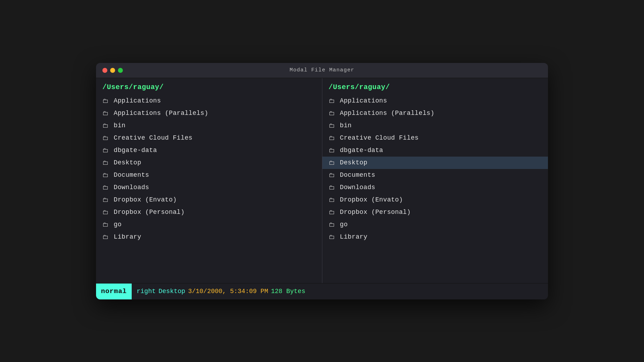  Describe the element at coordinates (209, 101) in the screenshot. I see `left-file-item: 🗀Applications` at that location.